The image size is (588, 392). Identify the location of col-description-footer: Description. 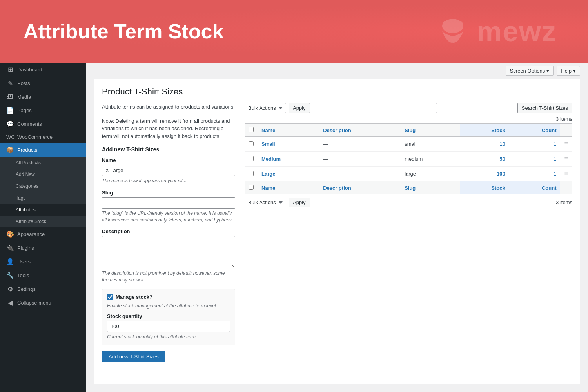
(360, 188).